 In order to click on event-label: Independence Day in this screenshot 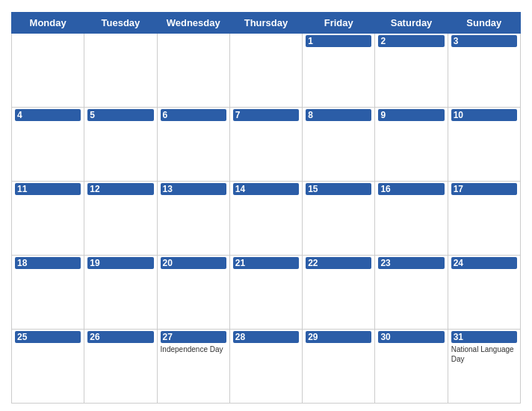, I will do `click(194, 350)`.